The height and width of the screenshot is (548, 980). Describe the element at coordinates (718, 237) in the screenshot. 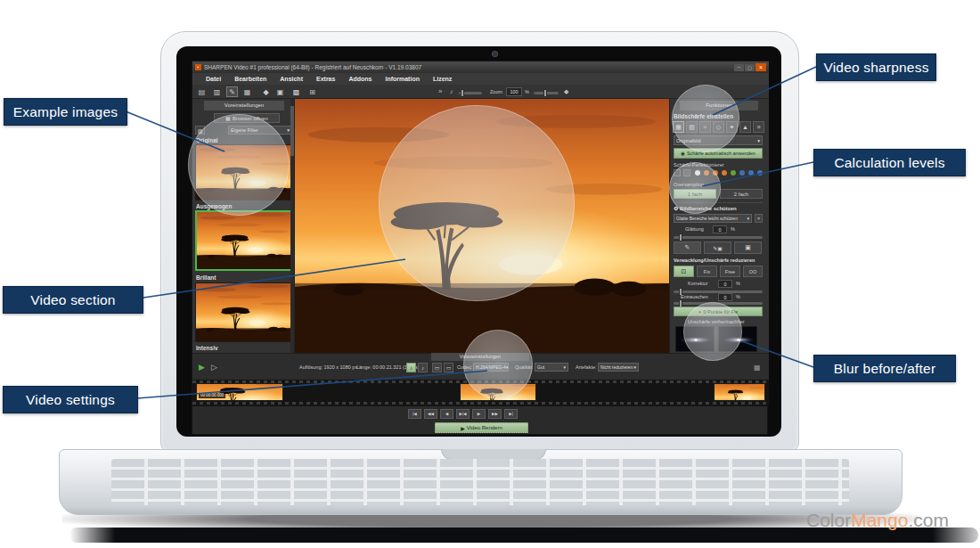

I see `smoothing-slider` at that location.